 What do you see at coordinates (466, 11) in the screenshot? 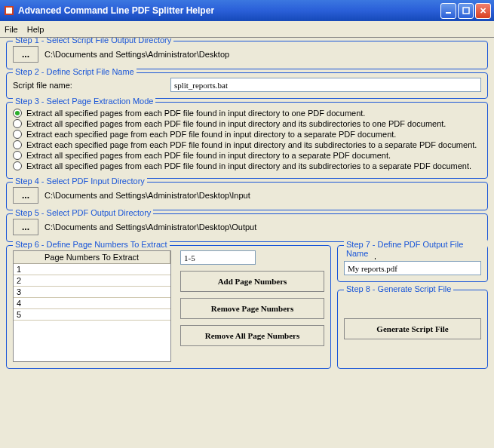
I see `maximize-button` at bounding box center [466, 11].